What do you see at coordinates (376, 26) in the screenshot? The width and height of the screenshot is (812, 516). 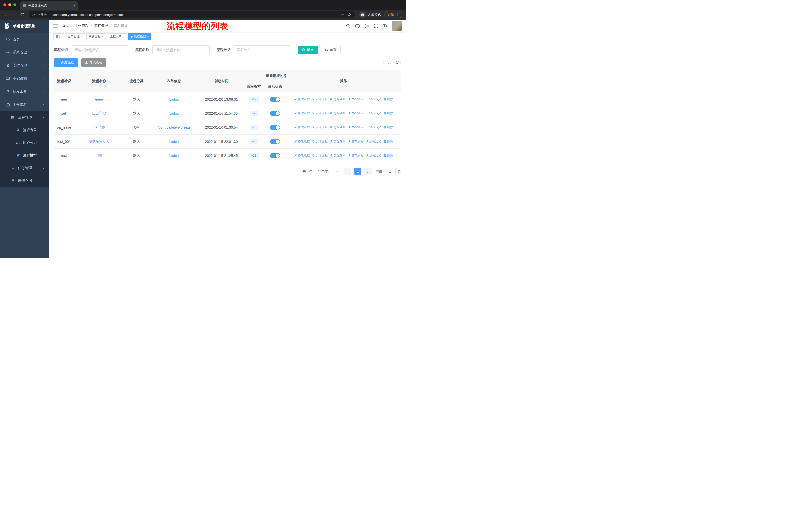 I see `fullscreen-icon` at bounding box center [376, 26].